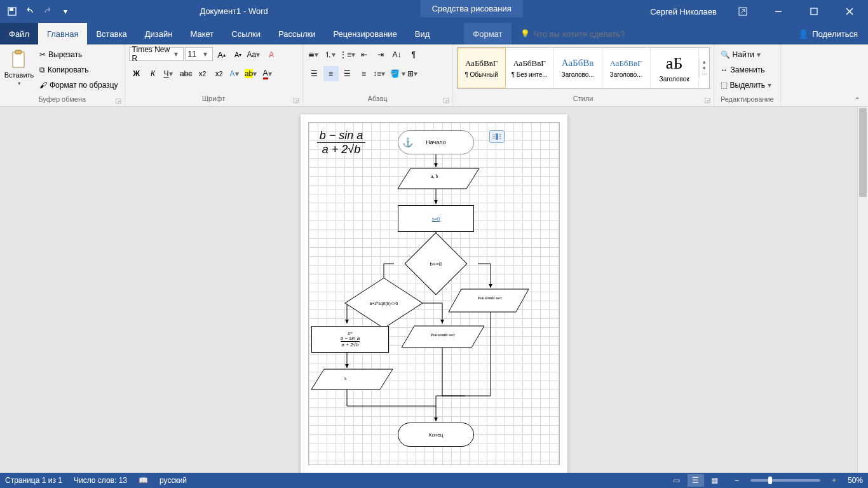 This screenshot has width=868, height=488. What do you see at coordinates (34, 480) in the screenshot?
I see `status-page: Страница 1 из 1` at bounding box center [34, 480].